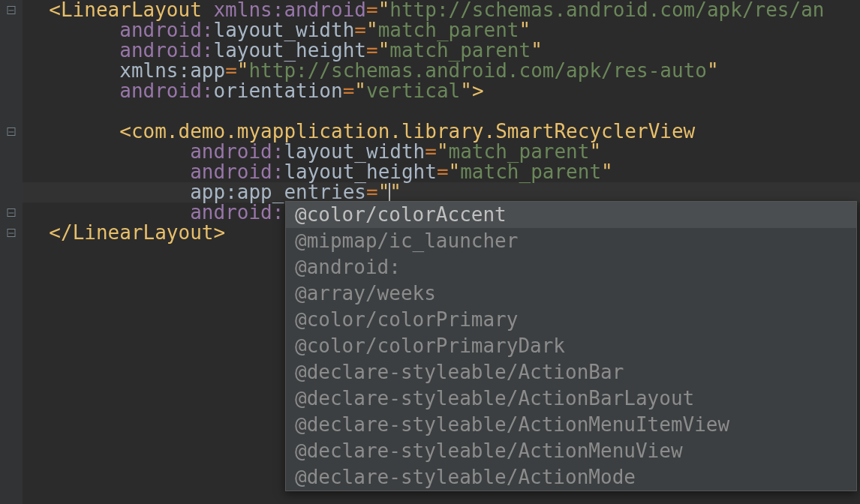 The image size is (860, 504). I want to click on code-token: http://schemas.android.com/apk/res/an, so click(606, 10).